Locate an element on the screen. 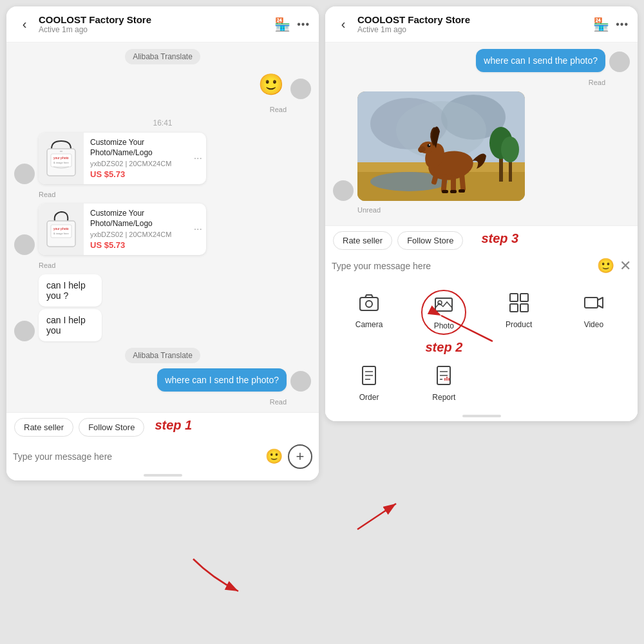  right-user-msg-row: where can I send the photo? is located at coordinates (482, 61).